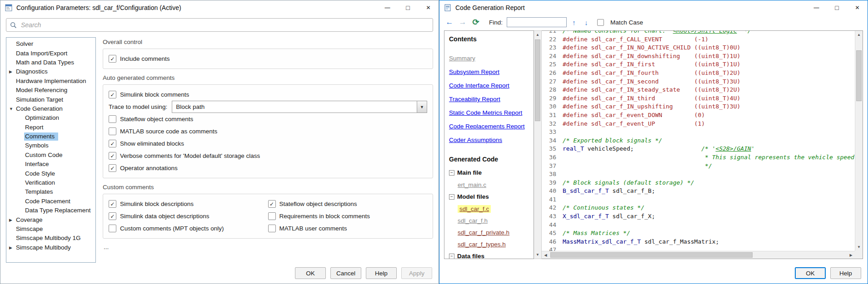  Describe the element at coordinates (51, 127) in the screenshot. I see `tree-item-report: Report` at that location.